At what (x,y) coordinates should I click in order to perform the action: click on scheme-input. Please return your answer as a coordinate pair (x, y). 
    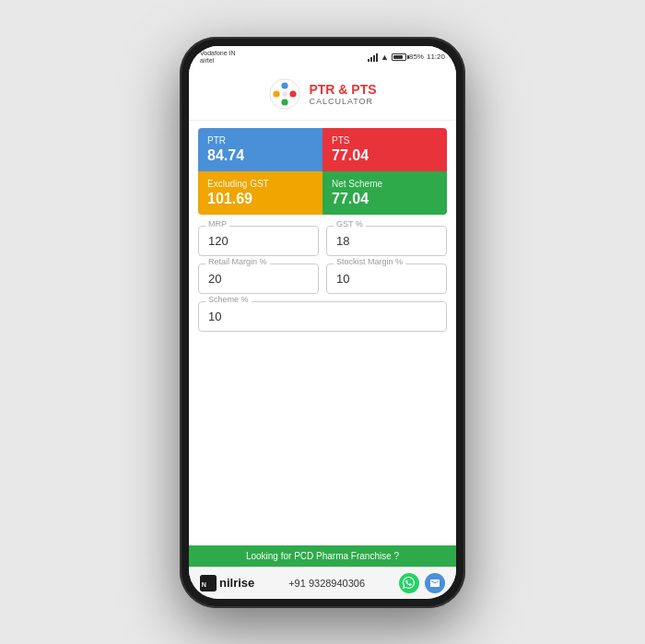
    Looking at the image, I should click on (322, 317).